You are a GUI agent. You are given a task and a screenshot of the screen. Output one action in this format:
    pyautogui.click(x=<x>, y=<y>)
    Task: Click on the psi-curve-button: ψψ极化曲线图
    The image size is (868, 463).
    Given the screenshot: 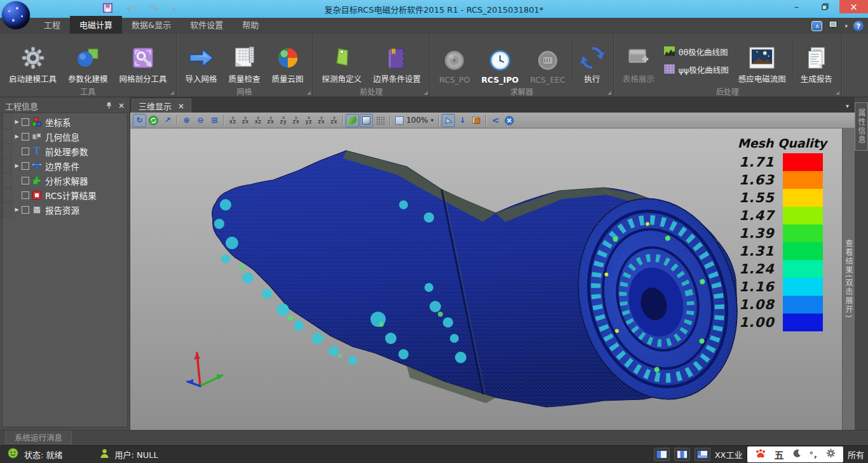 What is the action you would take?
    pyautogui.click(x=696, y=70)
    